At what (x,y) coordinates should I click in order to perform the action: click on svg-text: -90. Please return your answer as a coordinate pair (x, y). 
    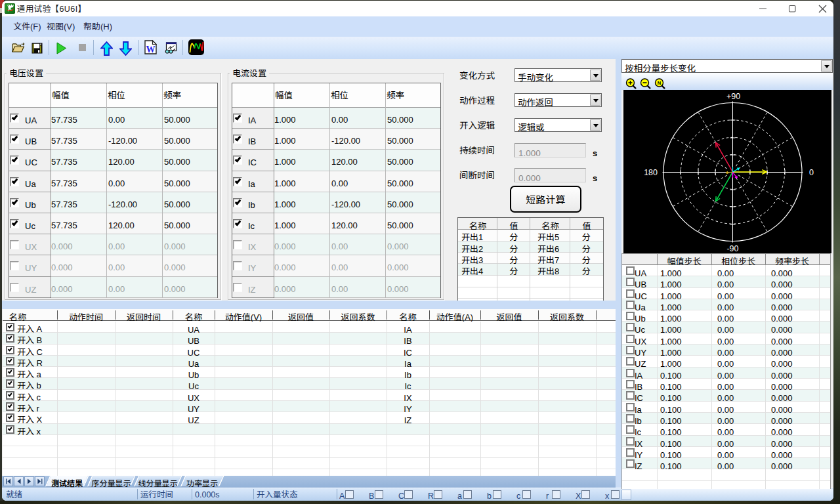
    Looking at the image, I should click on (732, 249).